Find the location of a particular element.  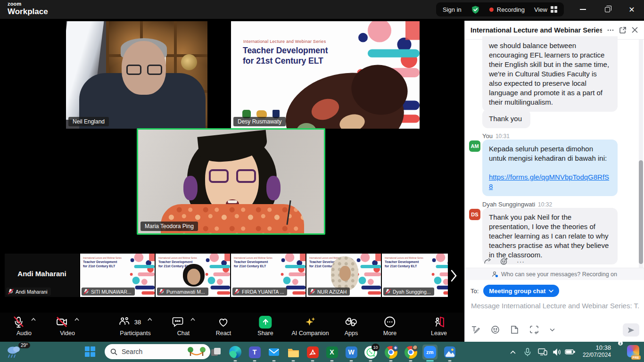

chat-more-button is located at coordinates (611, 30).